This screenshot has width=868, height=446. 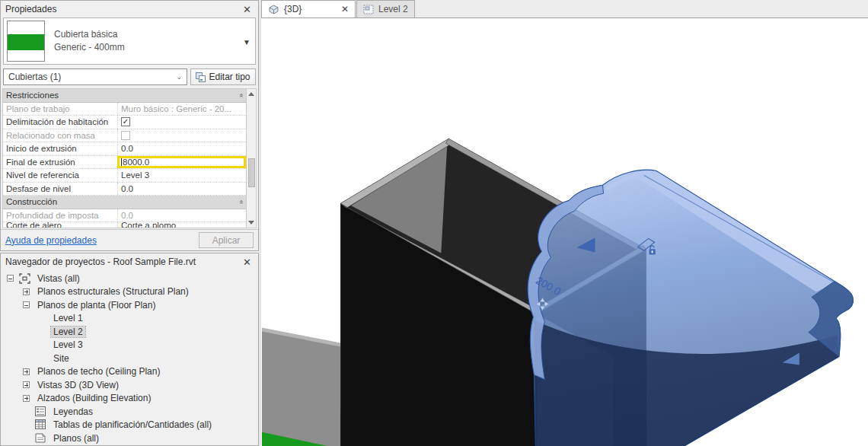 I want to click on property-grid: Restricciones«Plano de trabajoMuro básic…, so click(x=125, y=158).